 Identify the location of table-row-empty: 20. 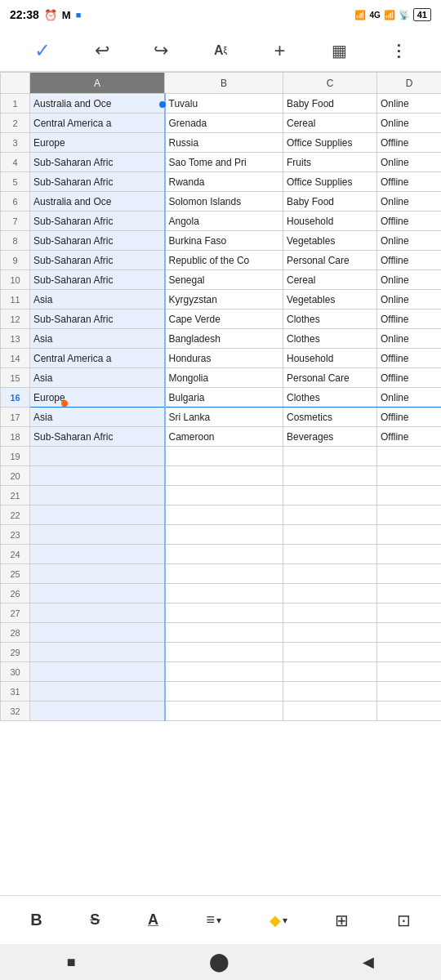
(221, 476).